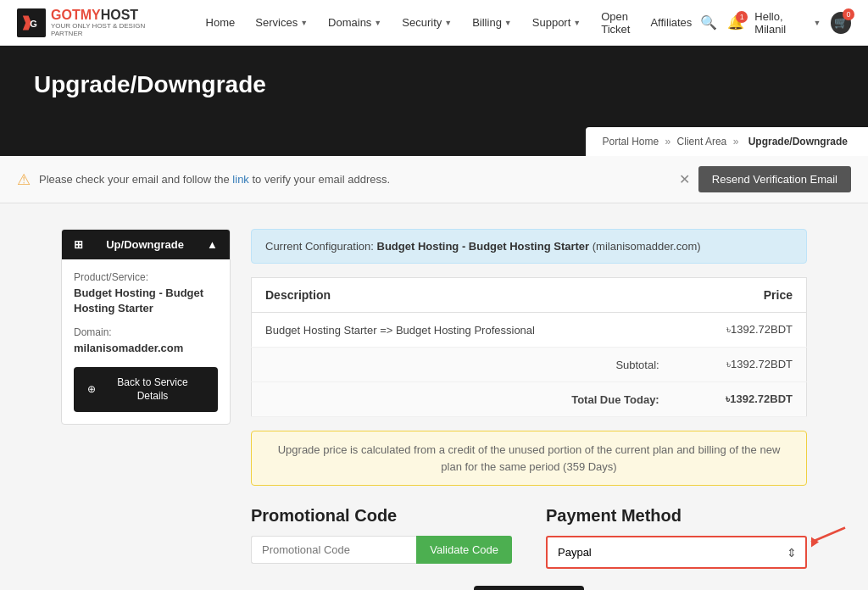  Describe the element at coordinates (31, 23) in the screenshot. I see `logo-icon: G` at that location.